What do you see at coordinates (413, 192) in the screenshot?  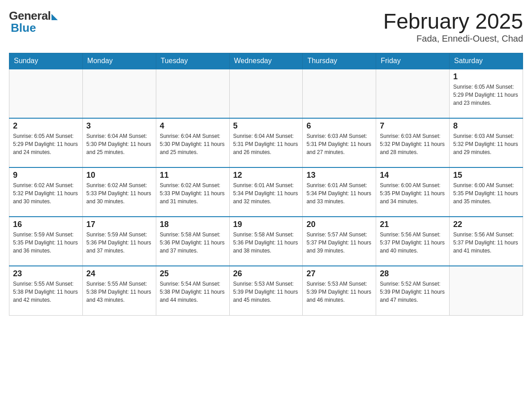 I see `calendar-cell: 14Sunrise: 6:00 AM Sunset: 5:35 PM Dayli…` at bounding box center [413, 192].